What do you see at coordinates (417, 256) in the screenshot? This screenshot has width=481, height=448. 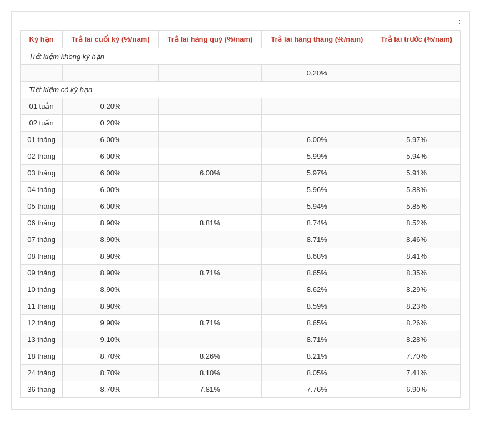 I see `rate-cell-12-4: 8.41%` at bounding box center [417, 256].